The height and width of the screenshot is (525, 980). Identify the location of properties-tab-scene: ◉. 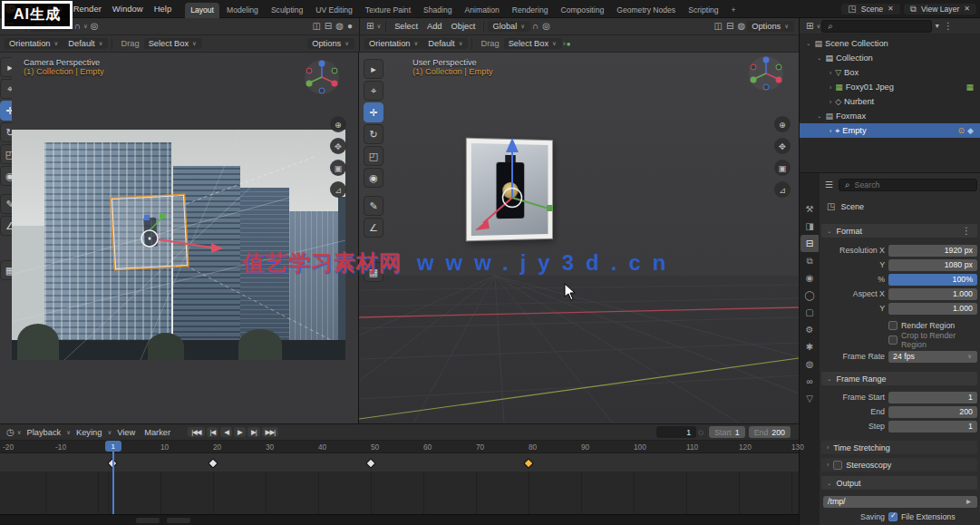
(810, 277).